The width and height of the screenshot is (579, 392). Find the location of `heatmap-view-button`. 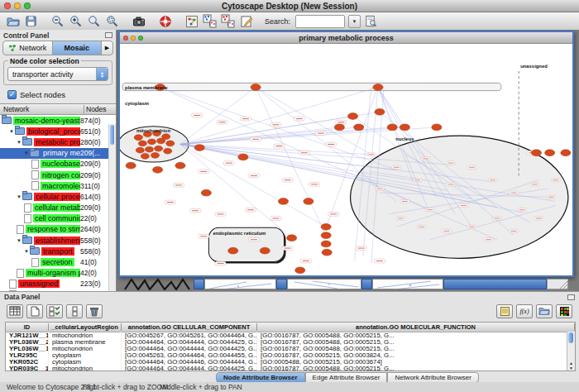

heatmap-view-button is located at coordinates (564, 311).